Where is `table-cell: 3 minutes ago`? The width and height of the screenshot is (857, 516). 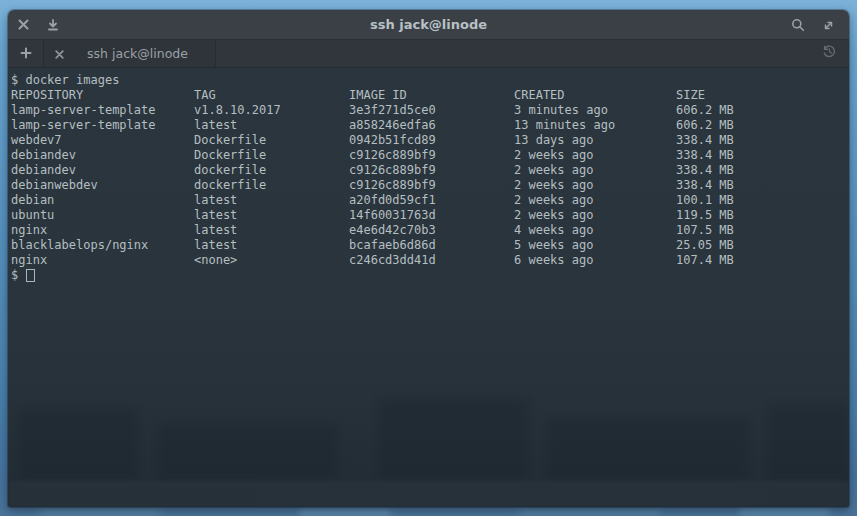
table-cell: 3 minutes ago is located at coordinates (595, 110).